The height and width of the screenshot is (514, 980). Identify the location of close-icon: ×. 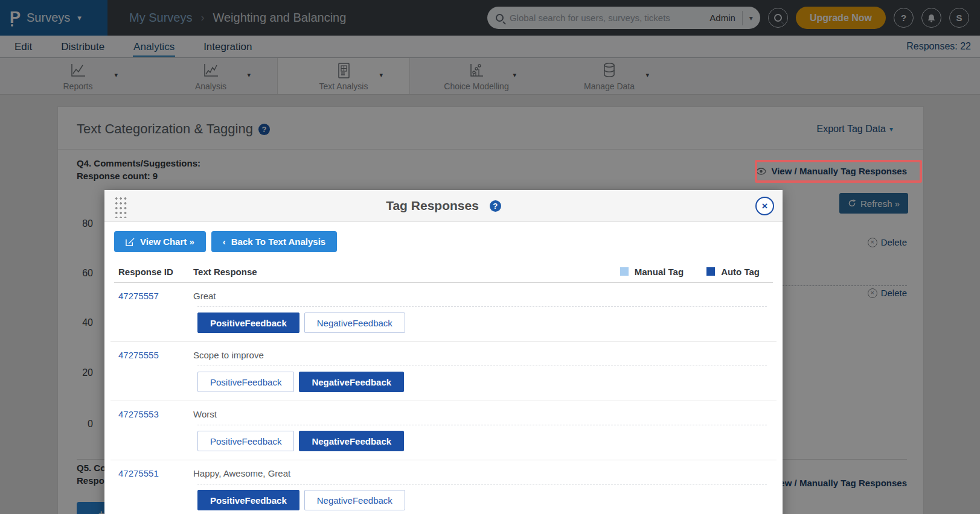
(764, 206).